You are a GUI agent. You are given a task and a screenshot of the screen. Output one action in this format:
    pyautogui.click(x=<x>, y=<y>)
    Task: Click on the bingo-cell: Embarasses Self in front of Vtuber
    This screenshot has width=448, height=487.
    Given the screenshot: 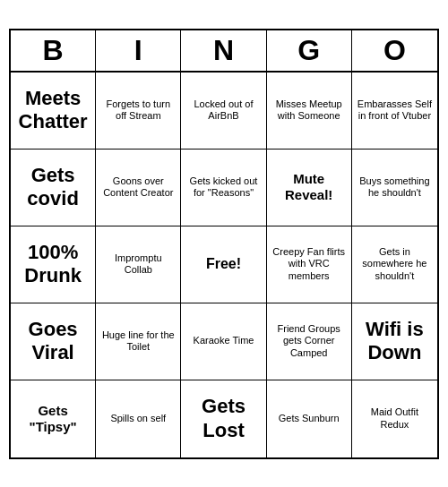 What is the action you would take?
    pyautogui.click(x=394, y=111)
    